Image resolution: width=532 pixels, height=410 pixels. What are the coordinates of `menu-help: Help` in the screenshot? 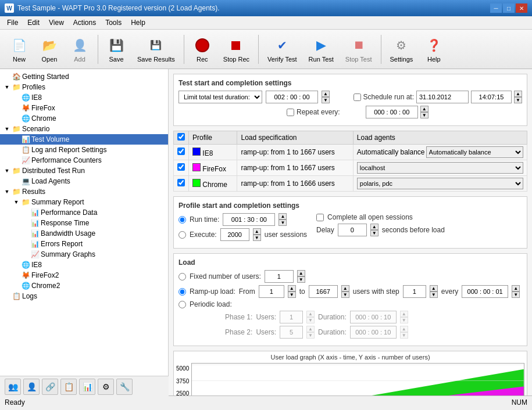 It's located at (138, 23).